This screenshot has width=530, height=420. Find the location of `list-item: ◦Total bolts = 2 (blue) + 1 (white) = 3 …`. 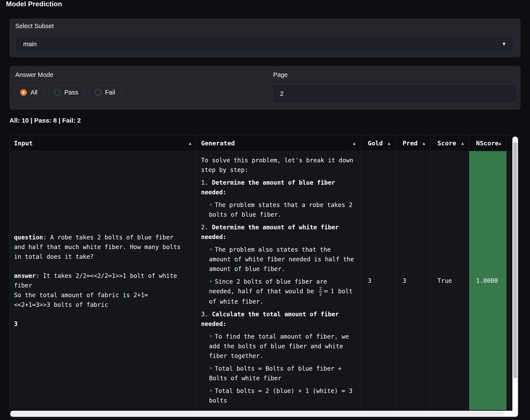

list-item: ◦Total bolts = 2 (blue) + 1 (white) = 3 … is located at coordinates (282, 396).